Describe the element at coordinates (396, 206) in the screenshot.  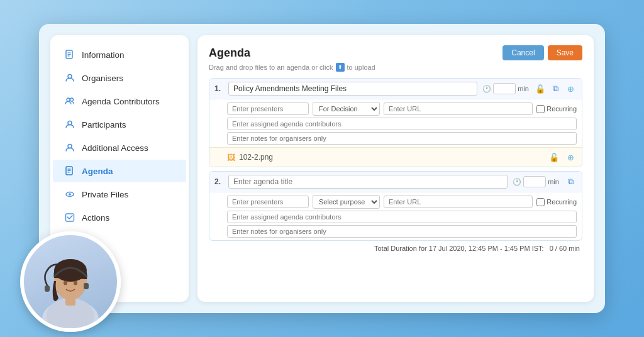
I see `agenda-item-2: 2. 🕐 min ⧉ Select purpose For Decision` at that location.